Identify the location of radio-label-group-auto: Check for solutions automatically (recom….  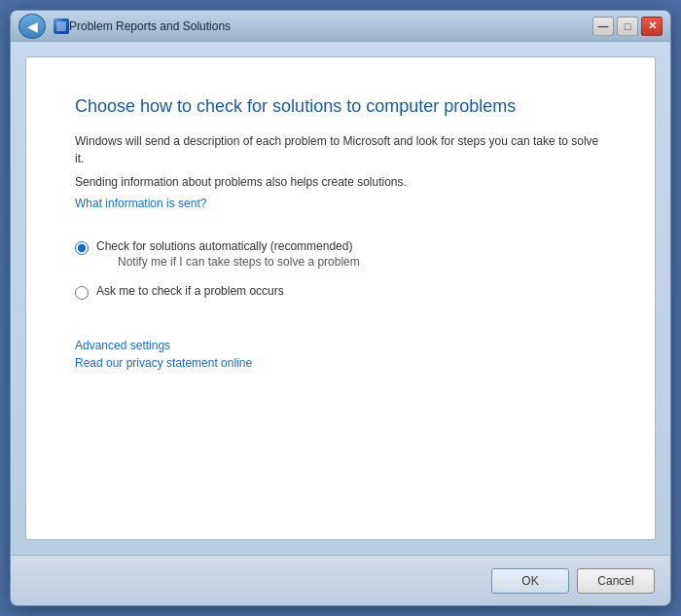
(228, 254).